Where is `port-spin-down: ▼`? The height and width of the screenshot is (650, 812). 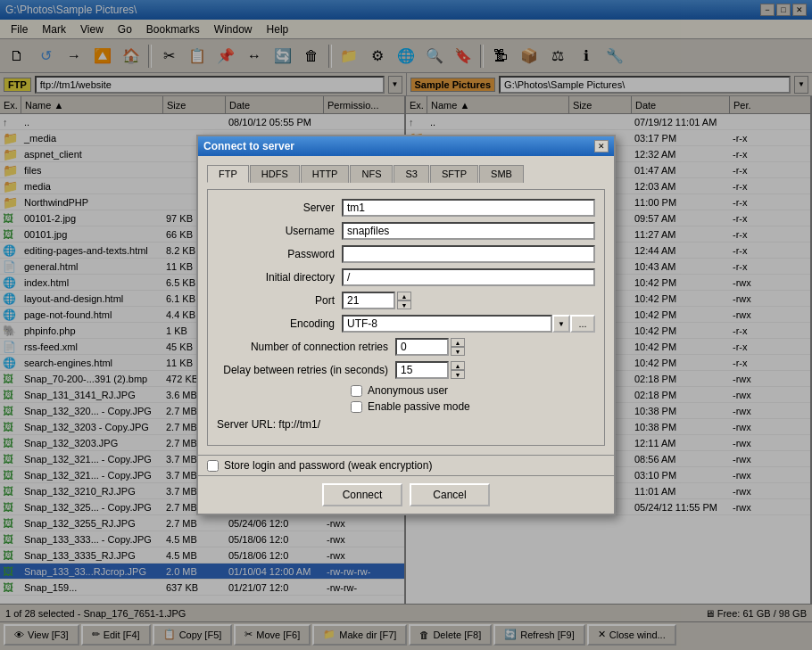 port-spin-down: ▼ is located at coordinates (404, 305).